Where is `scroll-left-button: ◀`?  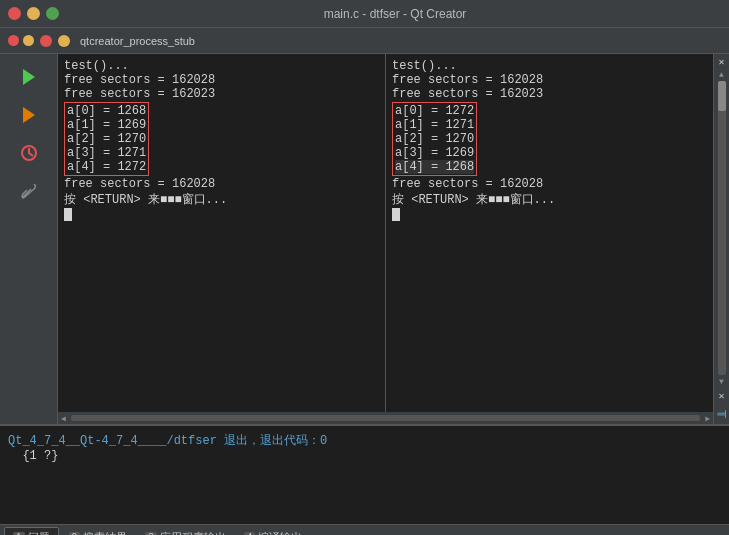
scroll-left-button: ◀ is located at coordinates (64, 418).